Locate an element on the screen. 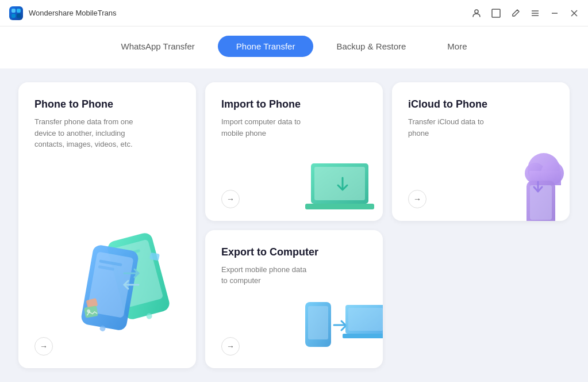 The width and height of the screenshot is (588, 382). nav-whatsapp-transfer: WhatsApp Transfer is located at coordinates (157, 46).